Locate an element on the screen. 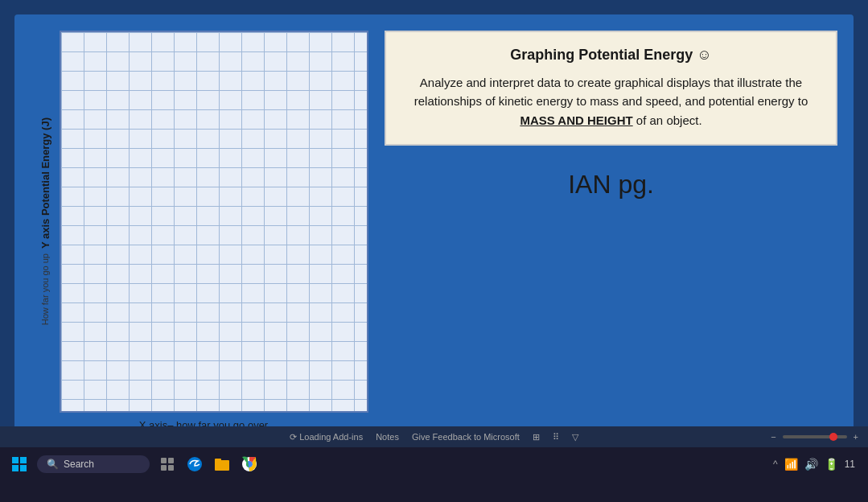 This screenshot has height=502, width=868. ppt-status-bar: ⟳ Loading Add-ins Notes Give Feedback to… is located at coordinates (434, 437).